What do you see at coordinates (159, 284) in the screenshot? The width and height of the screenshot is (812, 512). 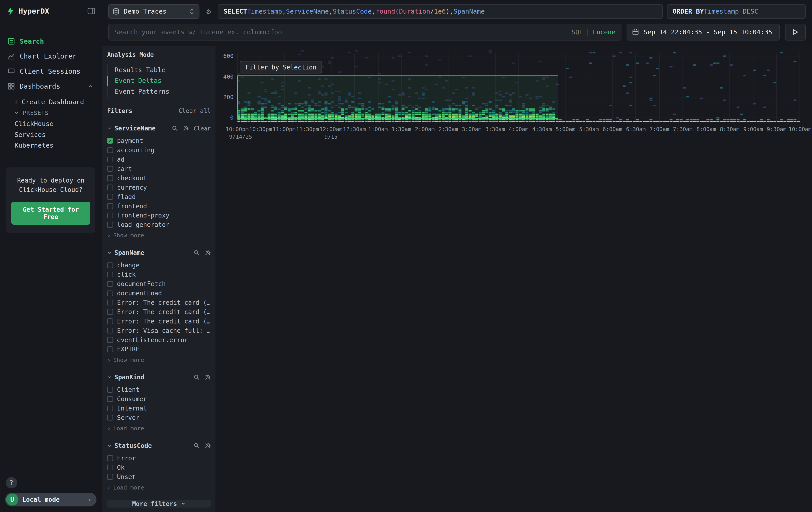 I see `facet-option: documentFetch` at bounding box center [159, 284].